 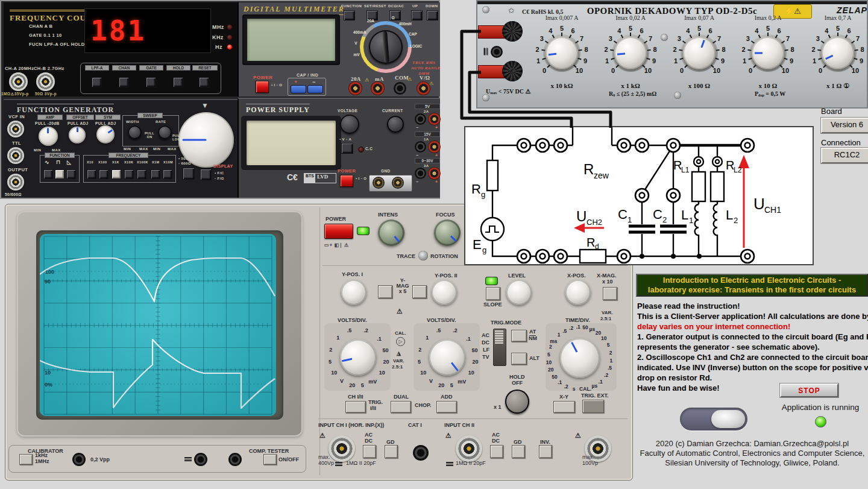 What do you see at coordinates (631, 86) in the screenshot?
I see `decade-mult-label: x 1 kΩ` at bounding box center [631, 86].